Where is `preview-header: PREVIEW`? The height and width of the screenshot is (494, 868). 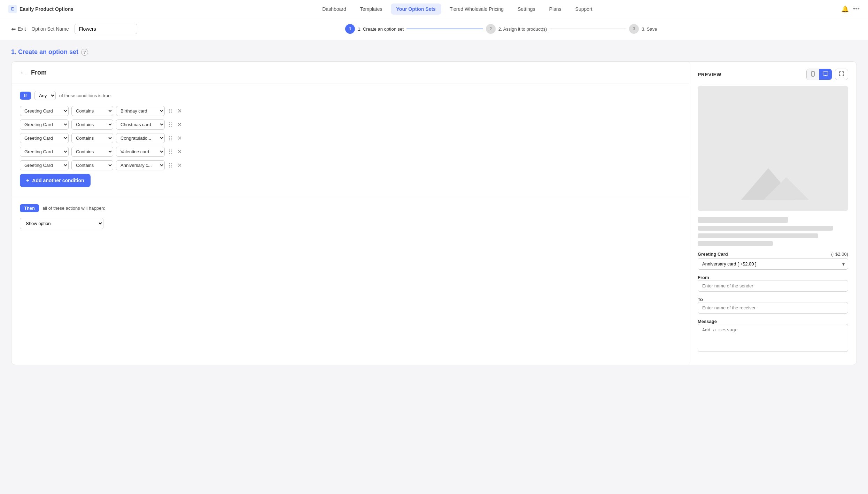
preview-header: PREVIEW is located at coordinates (773, 75).